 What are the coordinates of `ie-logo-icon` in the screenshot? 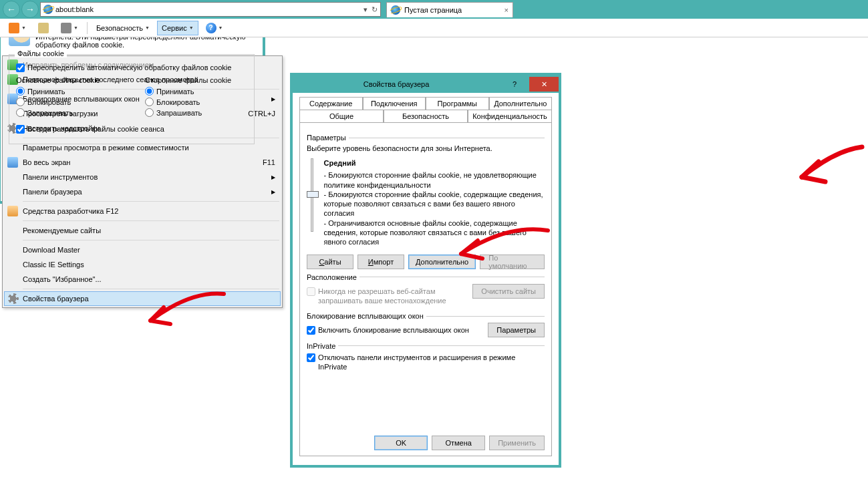 It's located at (48, 9).